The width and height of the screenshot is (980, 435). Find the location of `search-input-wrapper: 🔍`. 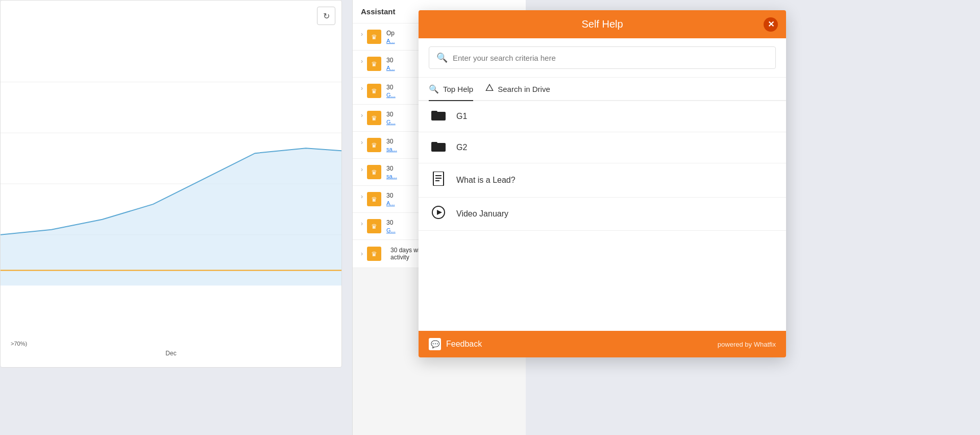

search-input-wrapper: 🔍 is located at coordinates (602, 58).